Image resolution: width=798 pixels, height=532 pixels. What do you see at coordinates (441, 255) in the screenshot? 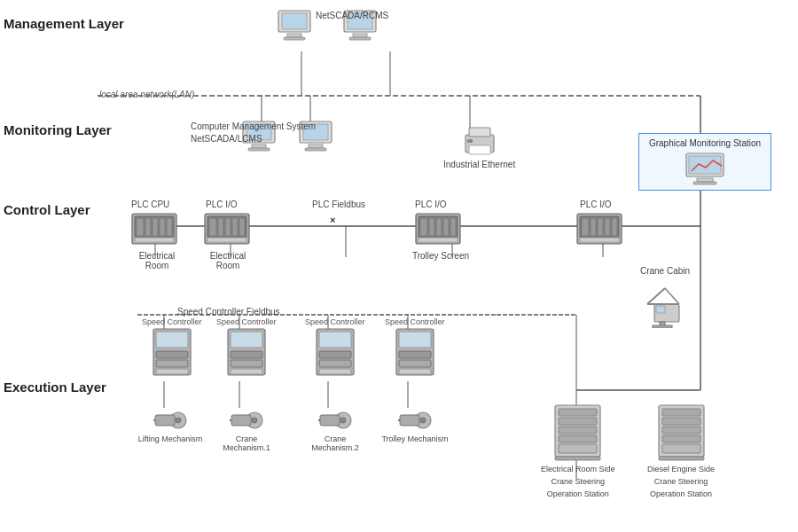
I see `trolley-screen-label: Trolley Screen` at bounding box center [441, 255].